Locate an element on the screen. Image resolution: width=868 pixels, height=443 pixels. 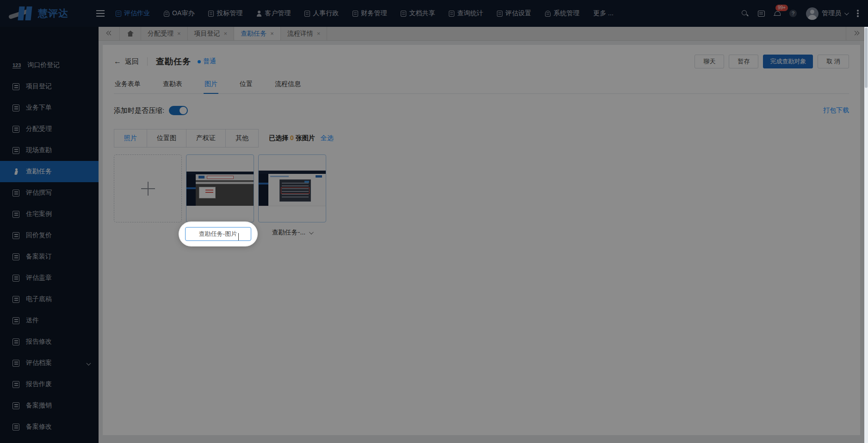
home-tab is located at coordinates (130, 33).